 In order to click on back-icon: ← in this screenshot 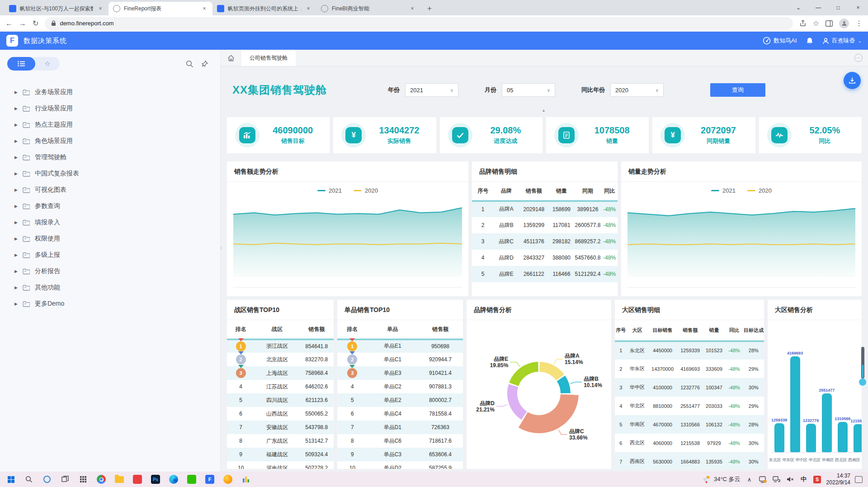, I will do `click(9, 24)`.